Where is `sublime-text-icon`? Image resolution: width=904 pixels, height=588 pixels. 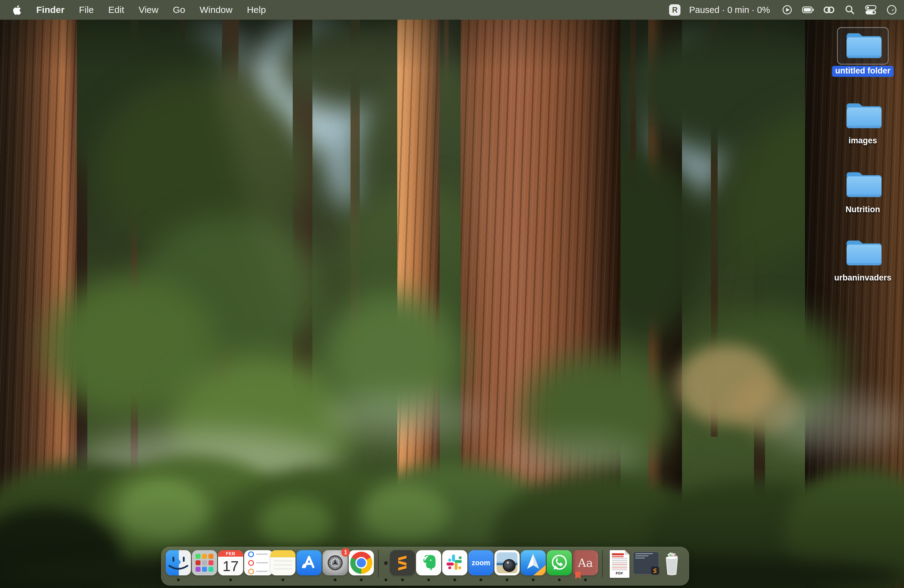
sublime-text-icon is located at coordinates (403, 563).